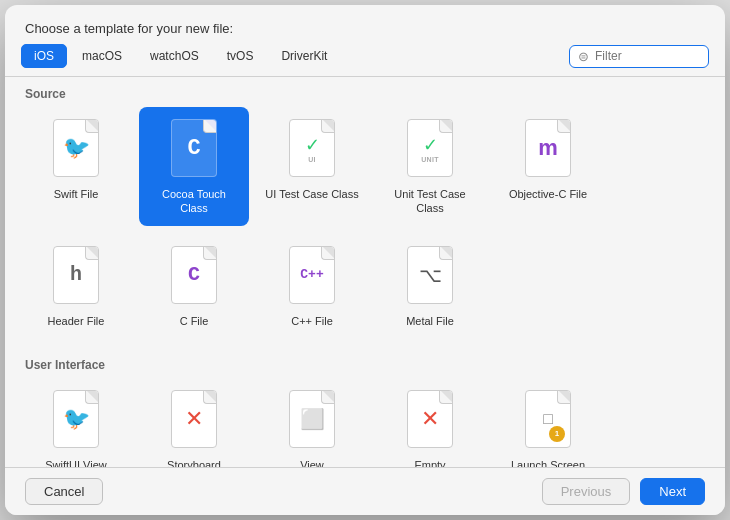  I want to click on cancel-button: Cancel, so click(64, 492).